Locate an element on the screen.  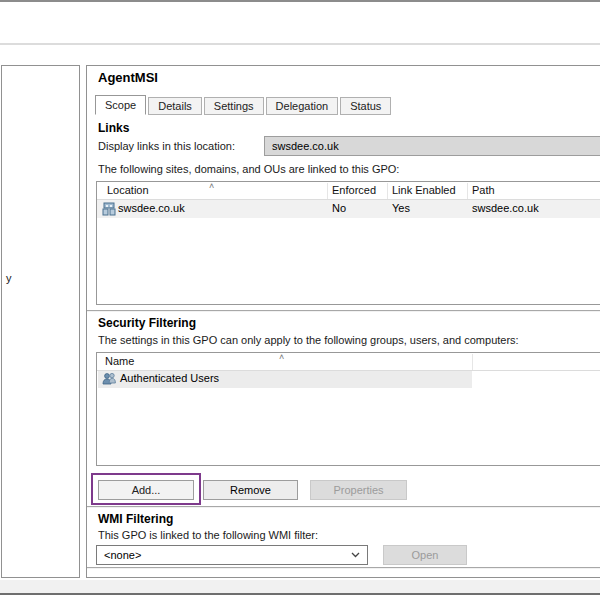
console-tree-panel: y is located at coordinates (40, 322).